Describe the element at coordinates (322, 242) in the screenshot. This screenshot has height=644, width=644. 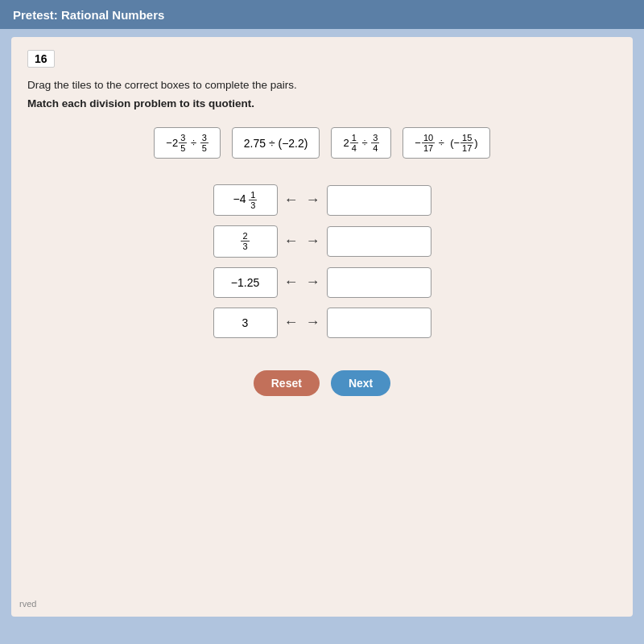
I see `pair-row-2: 2 3 ← →` at that location.